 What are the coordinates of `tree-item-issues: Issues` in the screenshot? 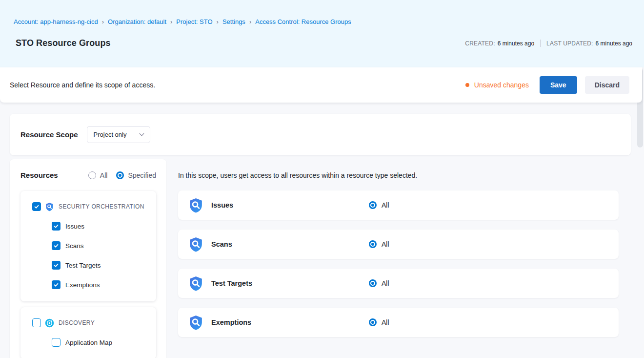 It's located at (101, 226).